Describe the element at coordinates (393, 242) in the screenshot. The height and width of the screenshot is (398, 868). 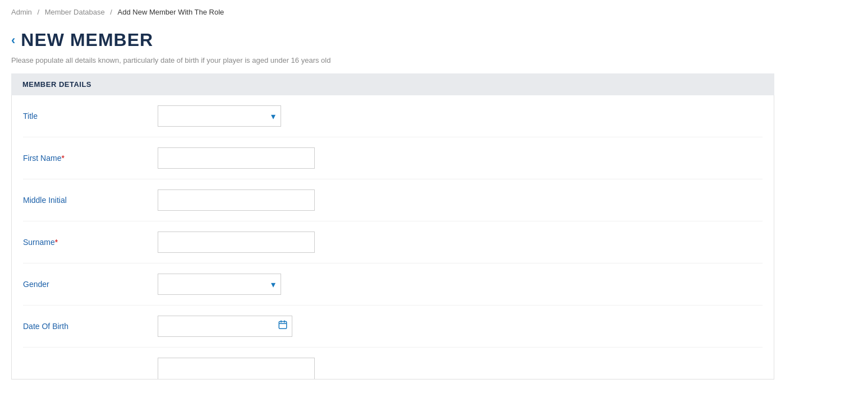
I see `form-row-surname: Surname*` at that location.